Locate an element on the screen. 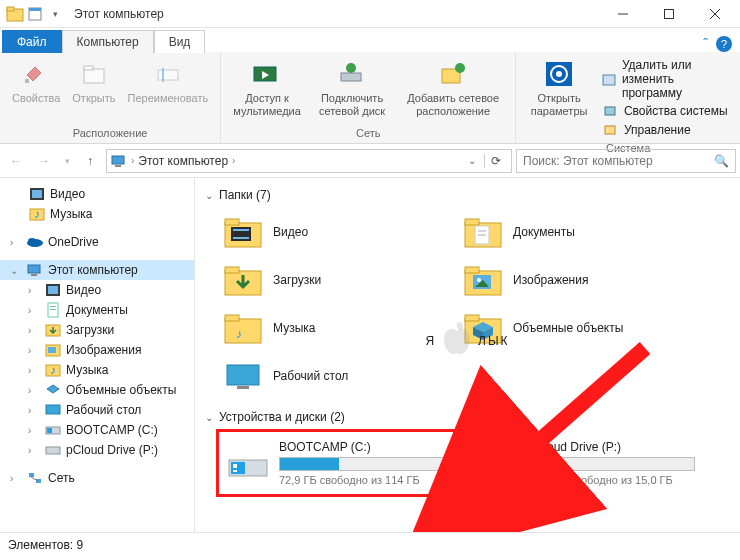  system-list: Удалить или изменить программу Свойства … is located at coordinates (665, 98).